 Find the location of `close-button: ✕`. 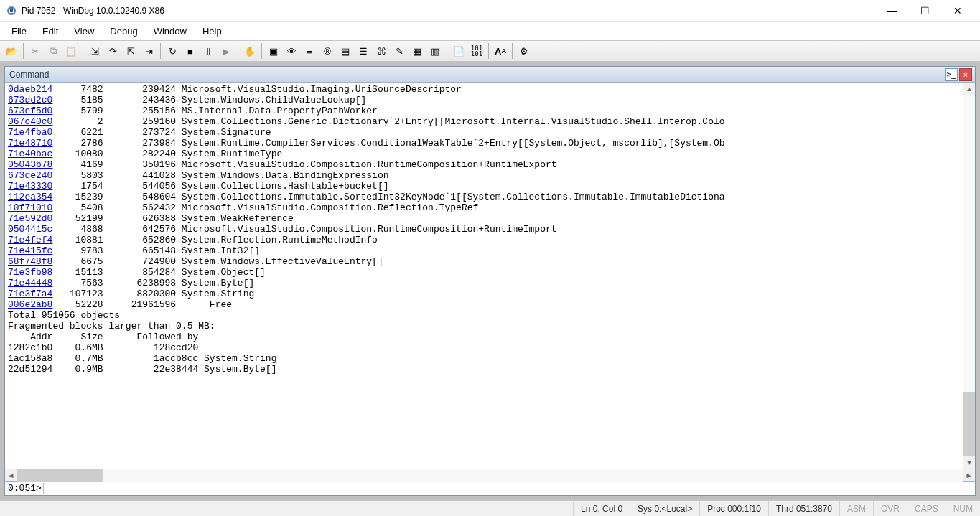

close-button: ✕ is located at coordinates (958, 11).